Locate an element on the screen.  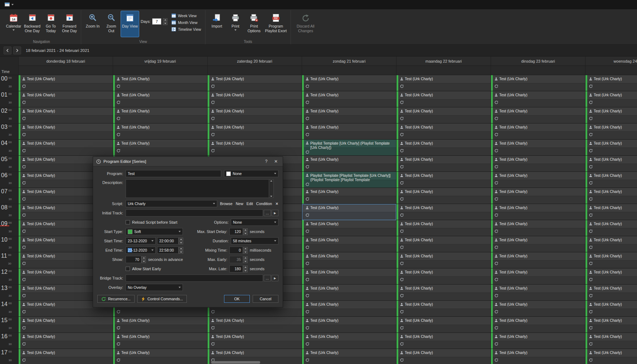
dialog-titlebar: Program Editor [Series] ? ✕ is located at coordinates (188, 162).